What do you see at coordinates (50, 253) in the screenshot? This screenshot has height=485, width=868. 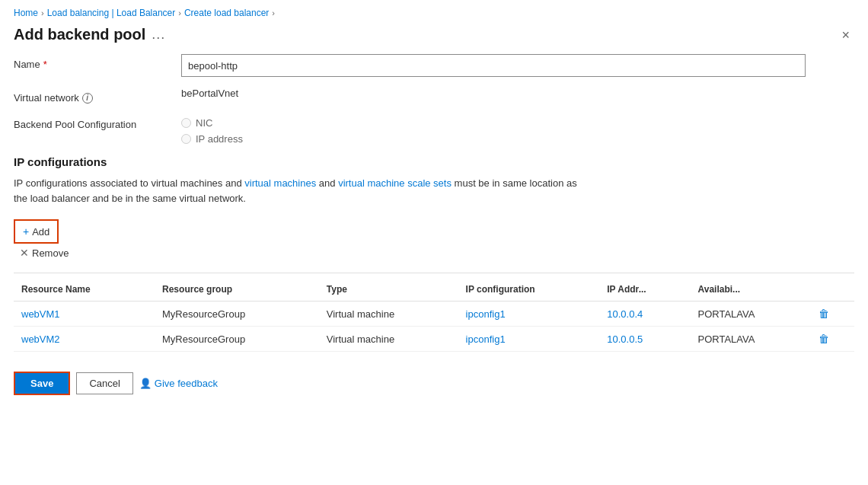 I see `remove-label: Remove` at bounding box center [50, 253].